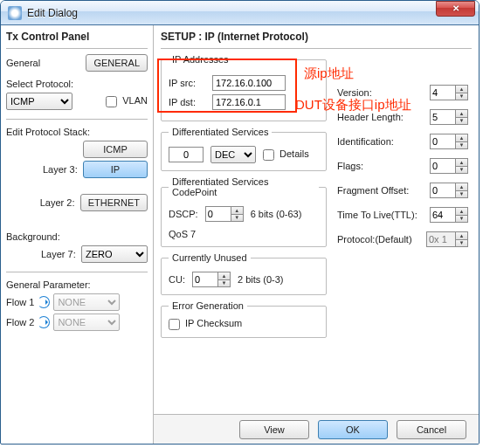 This screenshot has height=448, width=483. I want to click on general-parameter-label: General Parameter:, so click(77, 285).